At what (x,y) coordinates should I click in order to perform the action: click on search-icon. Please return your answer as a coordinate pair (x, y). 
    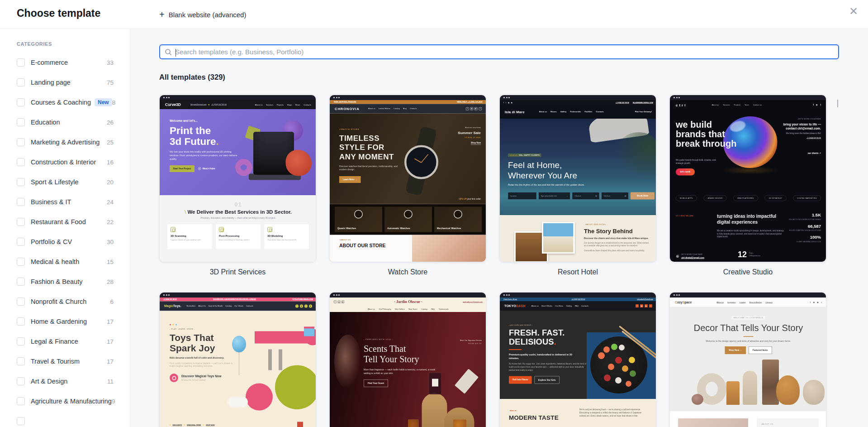
    Looking at the image, I should click on (168, 52).